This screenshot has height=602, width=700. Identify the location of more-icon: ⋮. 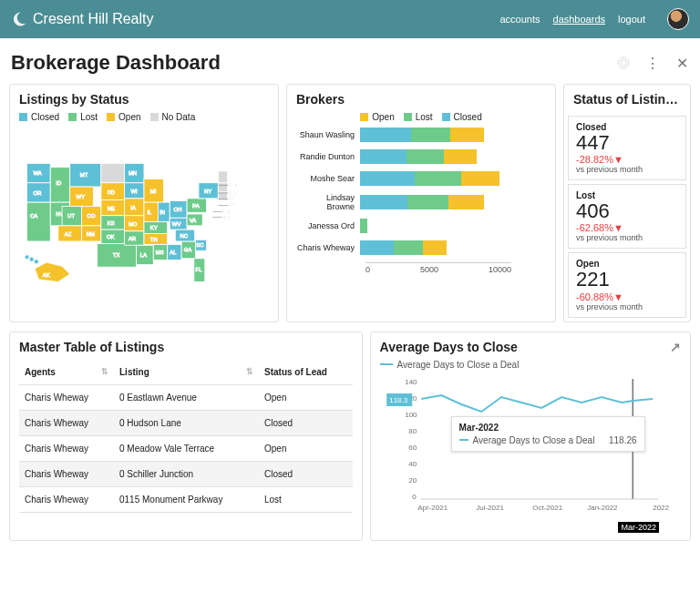
(653, 63).